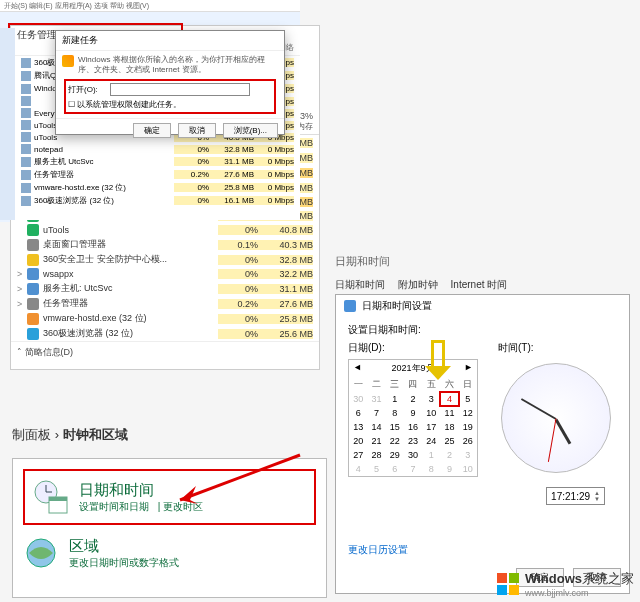  Describe the element at coordinates (395, 441) in the screenshot. I see `calendar-day: 22` at that location.